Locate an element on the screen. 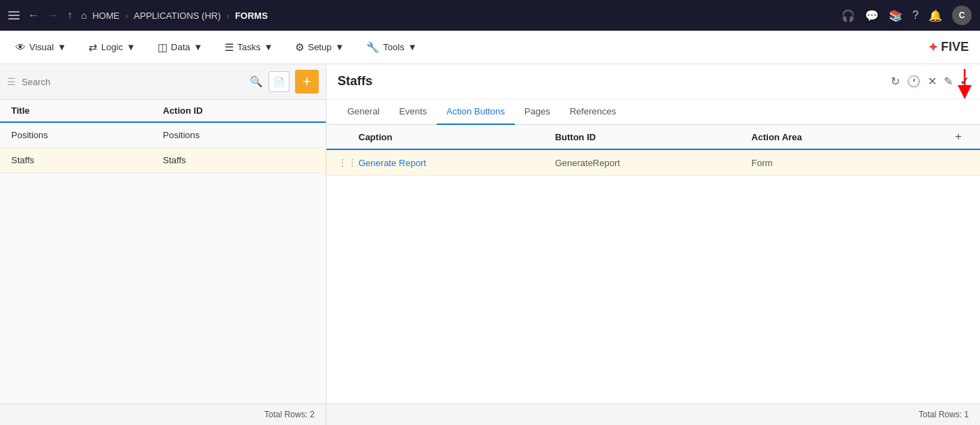 This screenshot has width=980, height=425. logic-dropdown-icon: ▼ is located at coordinates (131, 47).